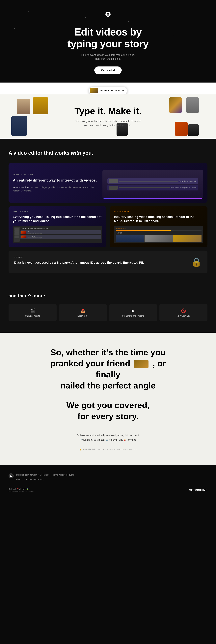  What do you see at coordinates (32, 312) in the screenshot?
I see `feature-card-0: 🎬 Unlimited Assets` at bounding box center [32, 312].